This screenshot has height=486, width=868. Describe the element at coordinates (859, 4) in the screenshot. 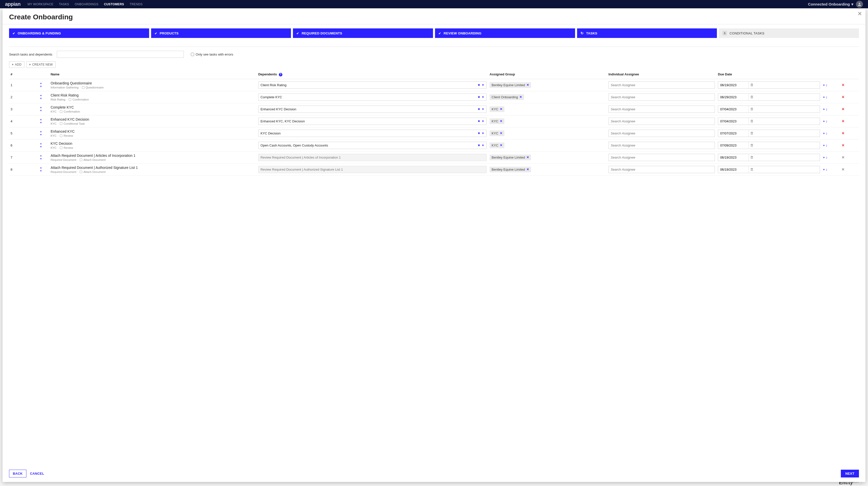

I see `user-icon` at that location.